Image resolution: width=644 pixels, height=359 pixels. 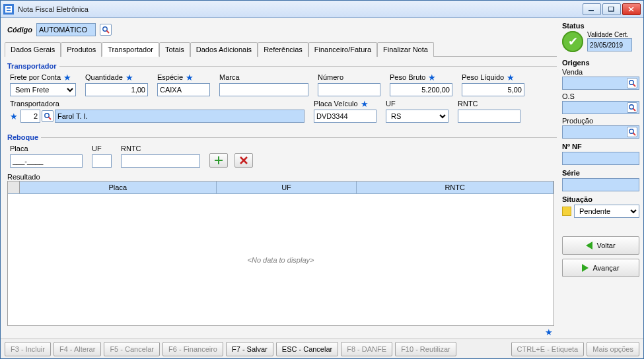 What do you see at coordinates (132, 349) in the screenshot?
I see `f5-cancelar-button: F5 - Cancelar` at bounding box center [132, 349].